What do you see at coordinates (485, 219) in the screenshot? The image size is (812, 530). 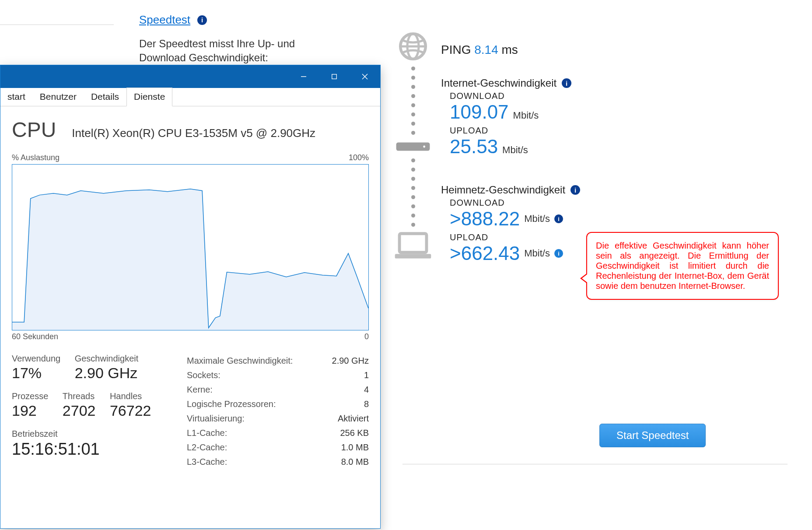 I see `value-text: >888.22` at bounding box center [485, 219].